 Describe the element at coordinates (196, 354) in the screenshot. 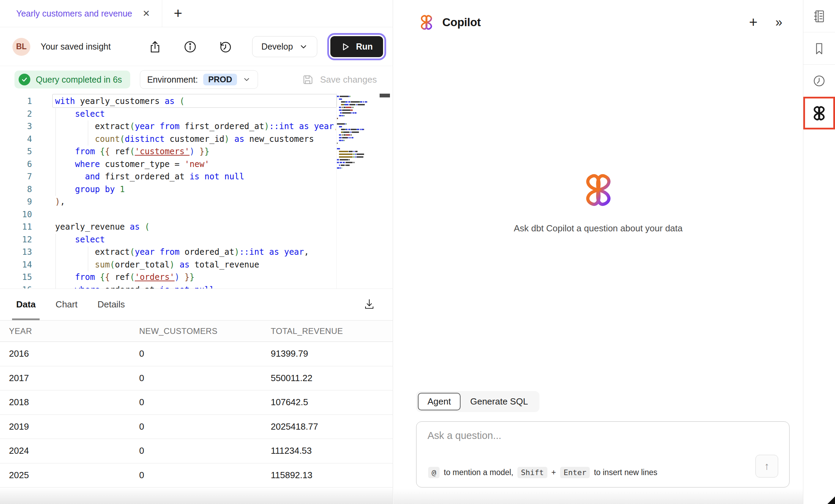

I see `table-row: 2016091399.79` at that location.